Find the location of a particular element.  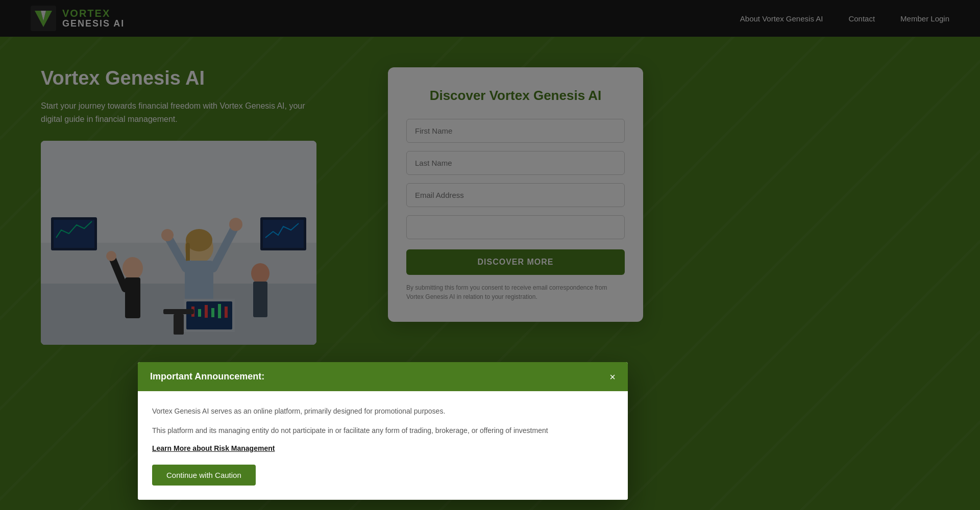

modal-close-button: × is located at coordinates (612, 377).